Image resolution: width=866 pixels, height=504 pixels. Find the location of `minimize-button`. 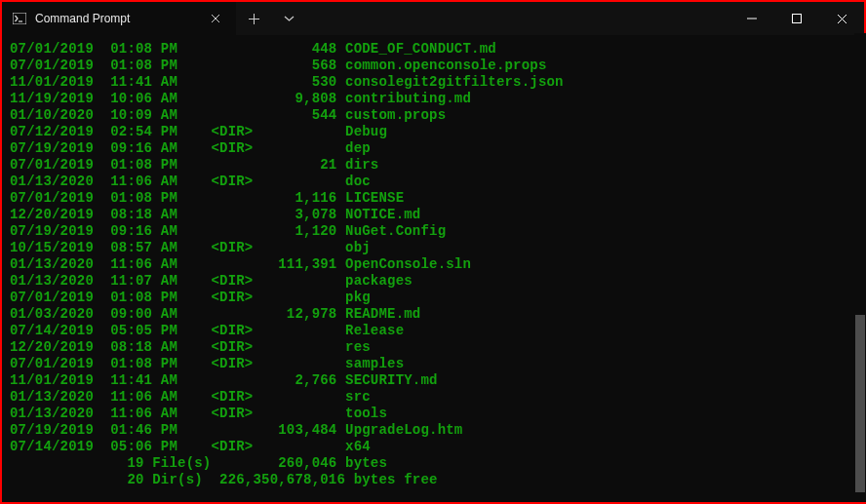

minimize-button is located at coordinates (752, 19).